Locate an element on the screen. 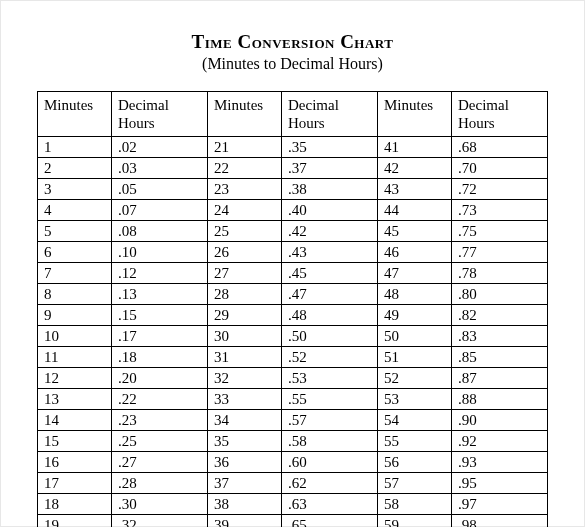 The width and height of the screenshot is (585, 527). cell-minutes: 24 is located at coordinates (244, 210).